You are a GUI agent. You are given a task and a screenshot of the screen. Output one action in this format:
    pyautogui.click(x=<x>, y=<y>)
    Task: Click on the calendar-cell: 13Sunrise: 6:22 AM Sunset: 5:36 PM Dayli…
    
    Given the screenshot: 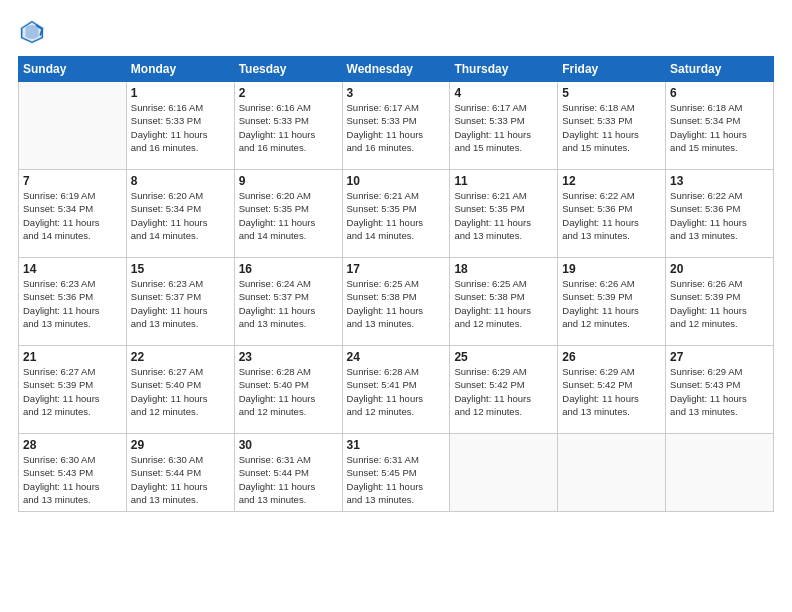 What is the action you would take?
    pyautogui.click(x=720, y=214)
    